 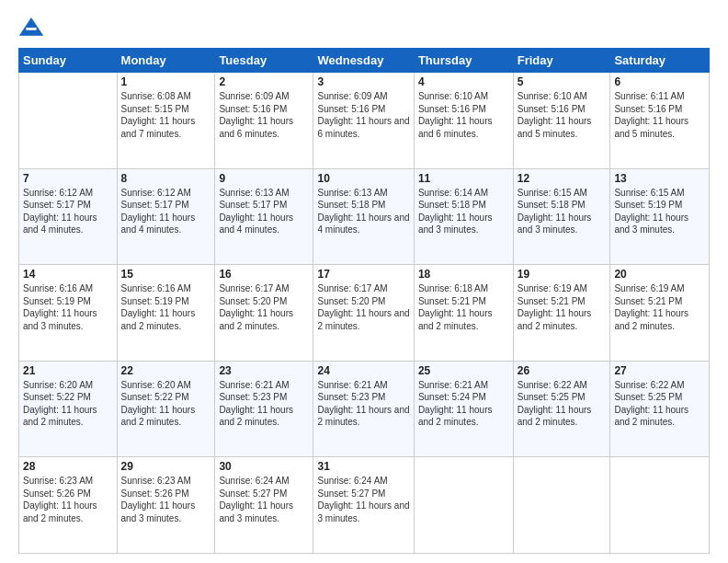 I want to click on day-number: 27, so click(x=660, y=371).